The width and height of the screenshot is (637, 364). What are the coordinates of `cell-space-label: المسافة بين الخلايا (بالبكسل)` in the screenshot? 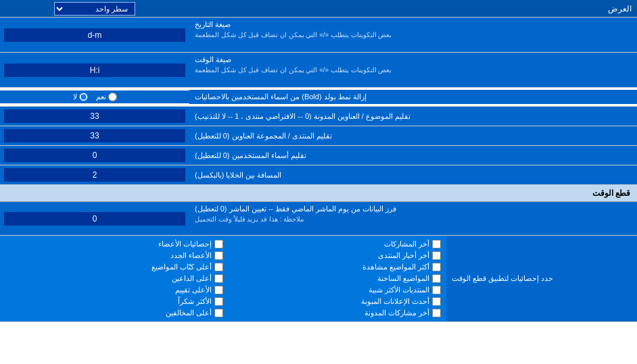 It's located at (413, 175).